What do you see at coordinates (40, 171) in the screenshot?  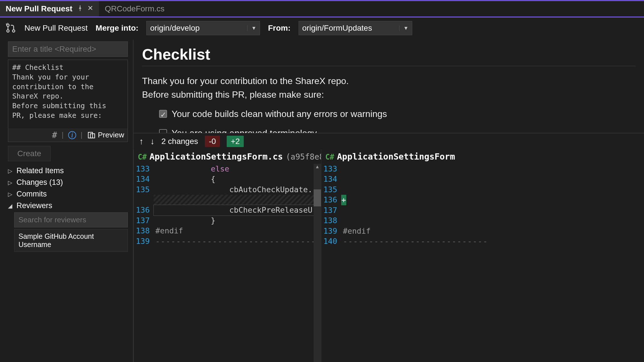 I see `tree-label: Related Items` at bounding box center [40, 171].